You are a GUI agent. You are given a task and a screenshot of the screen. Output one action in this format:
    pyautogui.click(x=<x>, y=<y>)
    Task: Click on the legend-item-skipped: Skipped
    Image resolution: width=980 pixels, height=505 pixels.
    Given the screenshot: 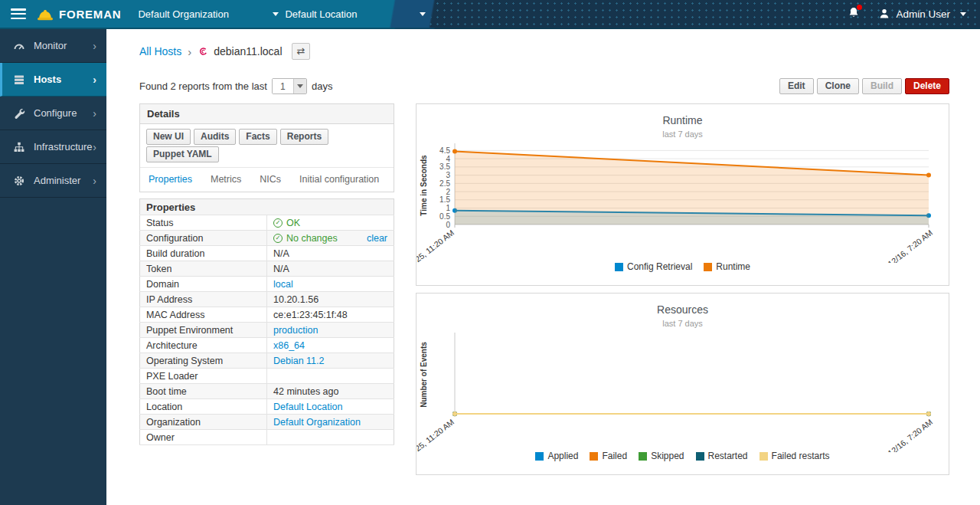 What is the action you would take?
    pyautogui.click(x=662, y=456)
    